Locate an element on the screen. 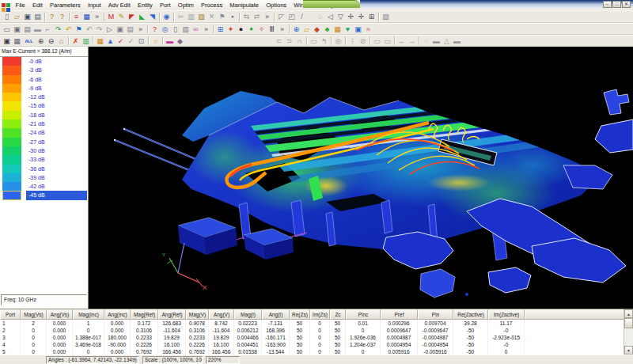 The image size is (633, 364). delete-icon: ✕ is located at coordinates (212, 17).